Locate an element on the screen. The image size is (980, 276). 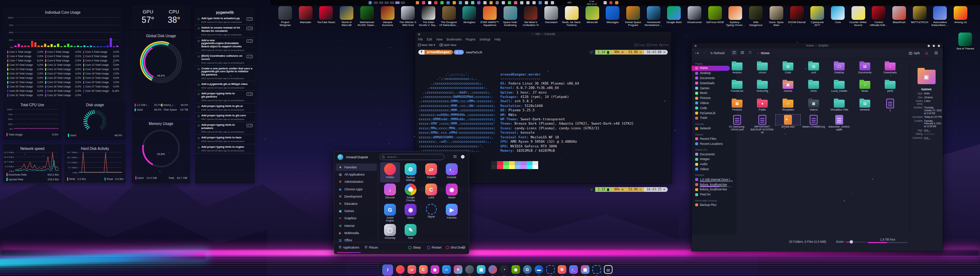
launcher-app: ✎Kate is located at coordinates (410, 233).